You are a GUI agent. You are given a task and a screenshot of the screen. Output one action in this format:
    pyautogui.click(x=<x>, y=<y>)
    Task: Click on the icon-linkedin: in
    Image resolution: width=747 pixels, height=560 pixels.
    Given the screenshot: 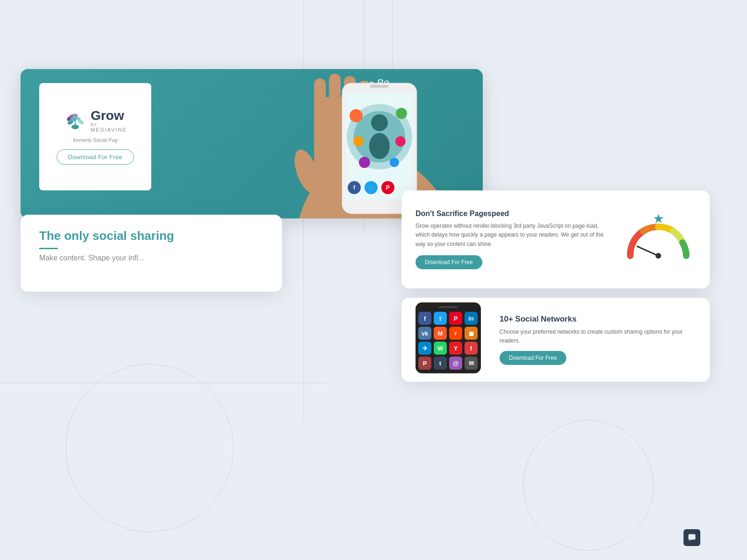 What is the action you would take?
    pyautogui.click(x=471, y=318)
    